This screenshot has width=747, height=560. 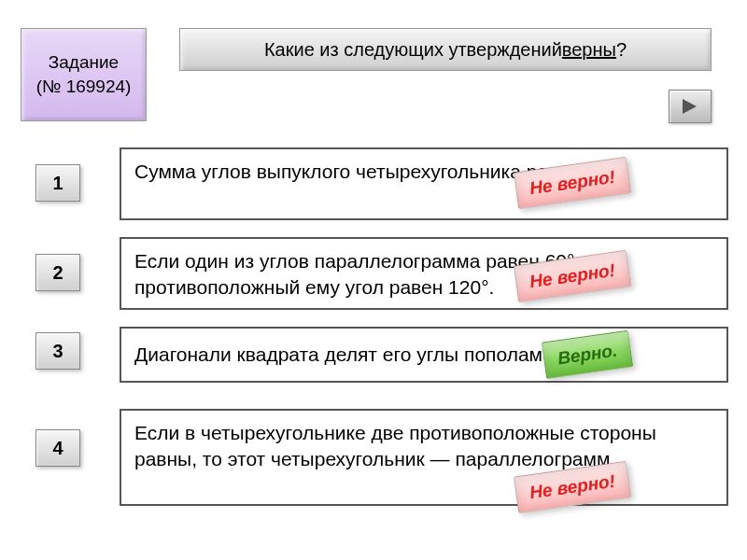 I want to click on question-bar: Какие из следующих утверждений верны ?, so click(x=445, y=49).